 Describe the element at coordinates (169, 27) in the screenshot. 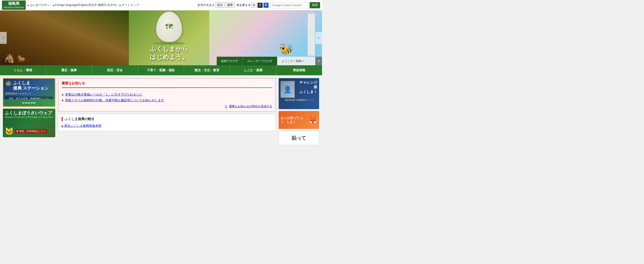

I see `hero-egg-logo: 🗺` at that location.